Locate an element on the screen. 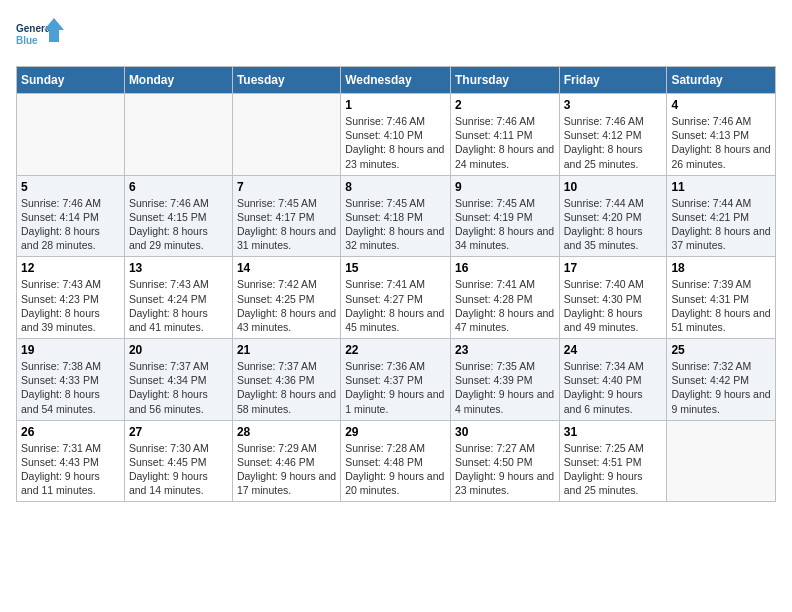 This screenshot has height=612, width=792. calendar-cell: 5Sunrise: 7:46 AM Sunset: 4:14 PM Daylig… is located at coordinates (71, 216).